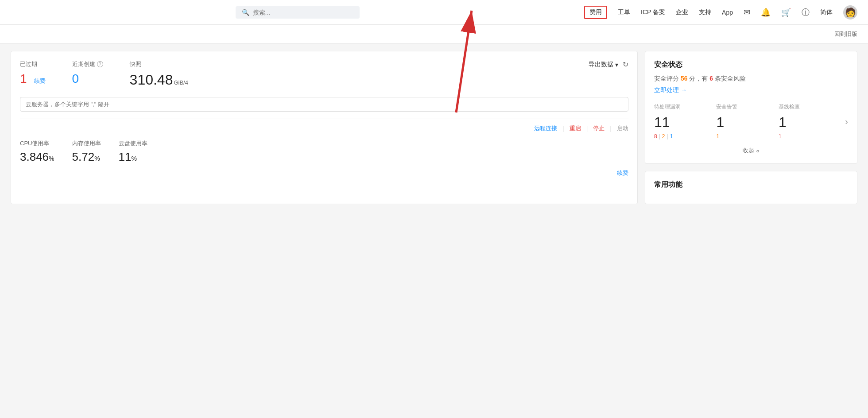 The image size is (868, 418). I want to click on avatar-image: 🧑, so click(850, 12).